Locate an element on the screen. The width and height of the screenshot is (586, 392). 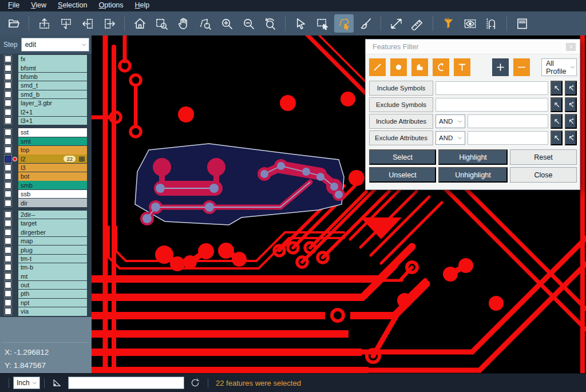
layer-name: top is located at coordinates (53, 150).